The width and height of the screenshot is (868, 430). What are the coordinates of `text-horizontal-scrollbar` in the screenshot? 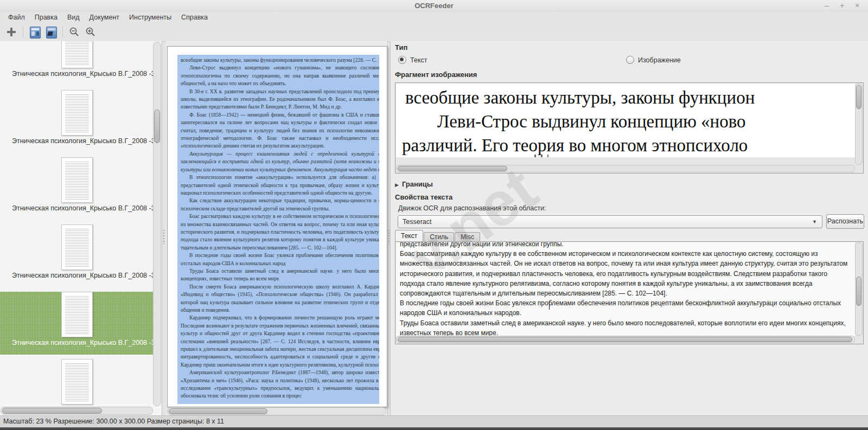 It's located at (626, 339).